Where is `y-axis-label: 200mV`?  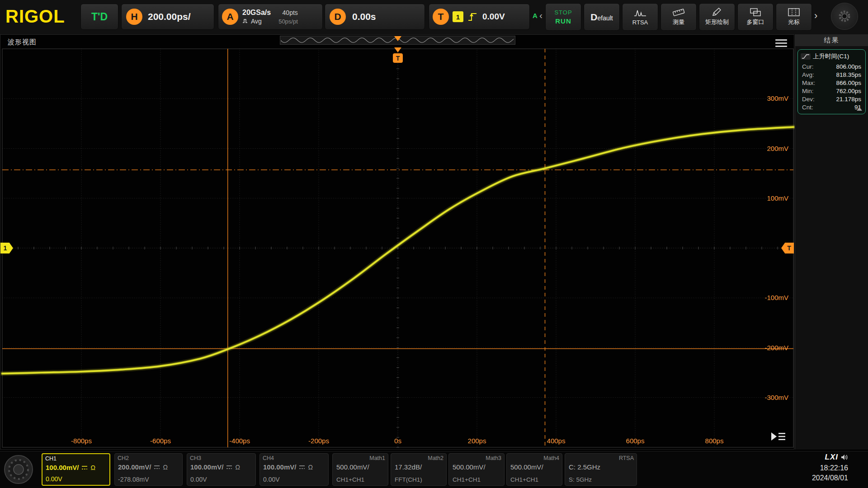
y-axis-label: 200mV is located at coordinates (778, 148).